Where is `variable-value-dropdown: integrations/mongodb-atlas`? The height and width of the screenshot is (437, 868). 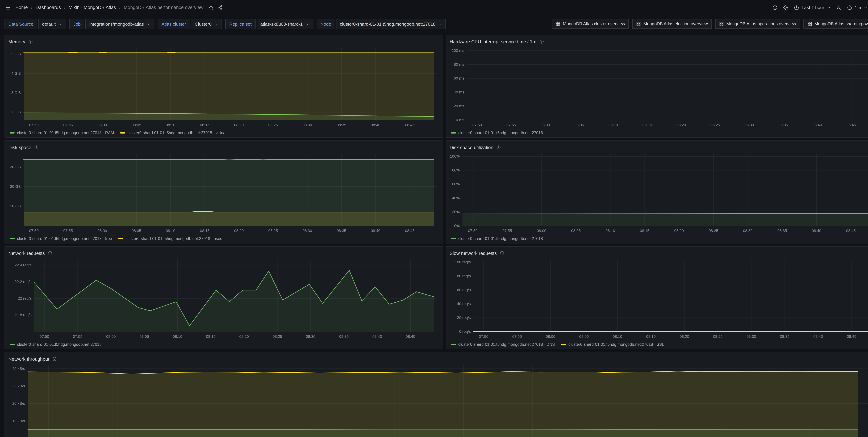 variable-value-dropdown: integrations/mongodb-atlas is located at coordinates (120, 24).